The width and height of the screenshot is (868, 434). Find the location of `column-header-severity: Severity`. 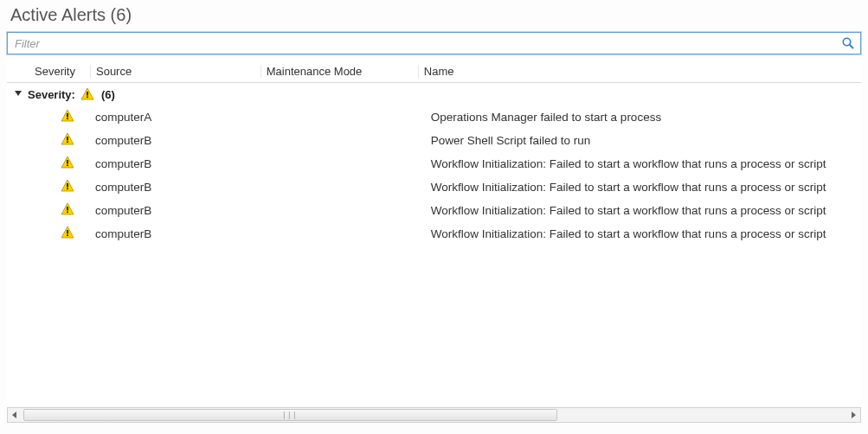

column-header-severity: Severity is located at coordinates (61, 71).